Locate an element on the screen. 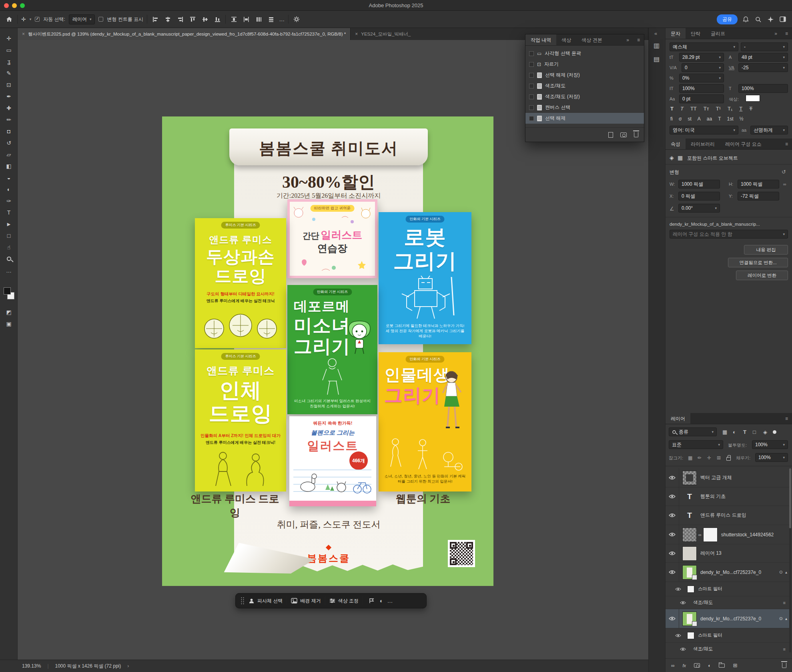 This screenshot has height=672, width=792. move-tool: ✛ is located at coordinates (9, 38).